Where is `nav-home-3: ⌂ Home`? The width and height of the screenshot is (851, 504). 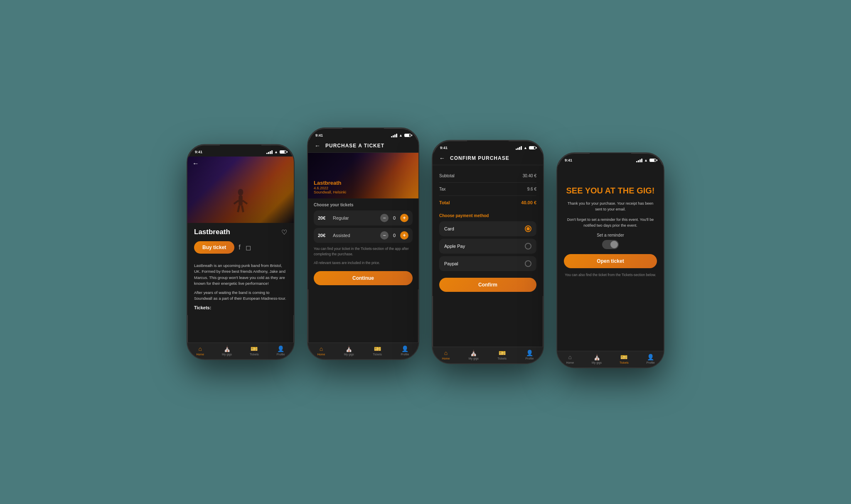
nav-home-3: ⌂ Home is located at coordinates (446, 355).